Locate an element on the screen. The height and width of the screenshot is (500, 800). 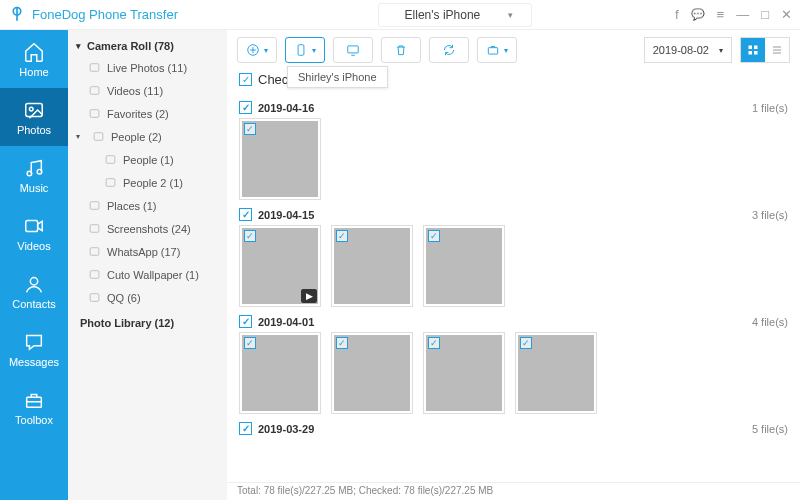
toolbar: ▾ ▾ ▾ 2019-08-02 ▾ is located at coordinates (514, 50).